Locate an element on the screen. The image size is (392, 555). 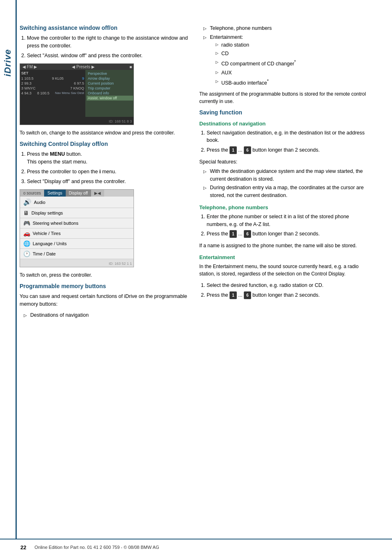
bullet-entertainment: Entertainment: radio station CD CD compa… is located at coordinates (287, 60).